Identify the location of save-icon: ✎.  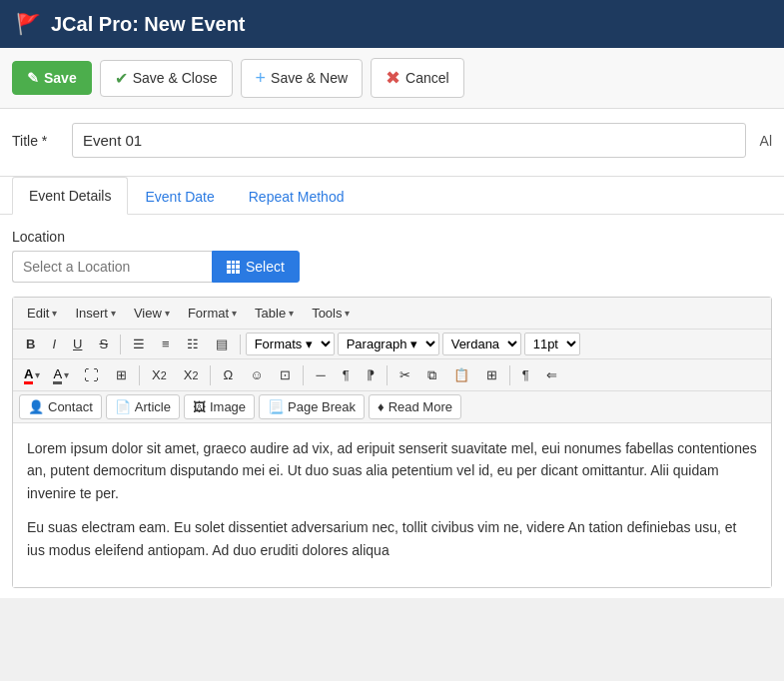
(33, 78).